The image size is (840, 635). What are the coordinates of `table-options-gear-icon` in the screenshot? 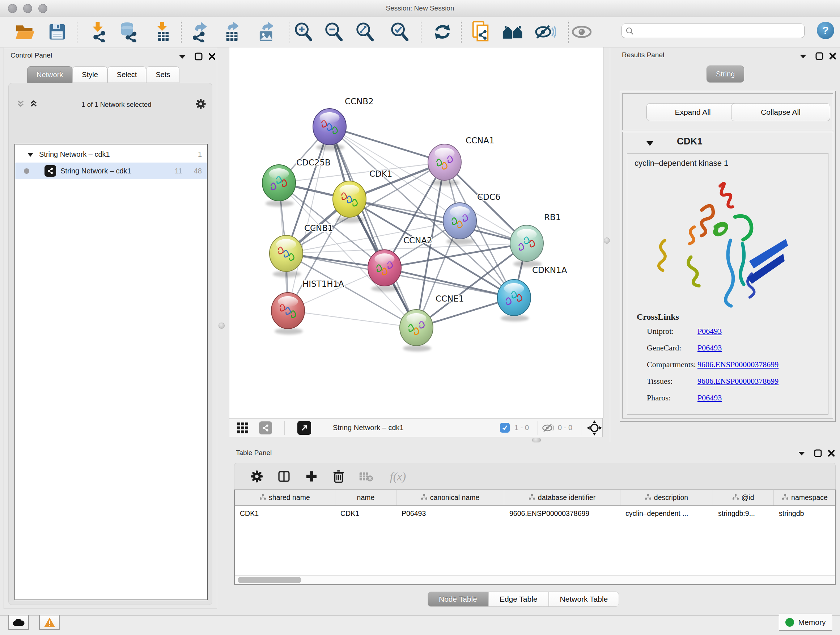 It's located at (257, 477).